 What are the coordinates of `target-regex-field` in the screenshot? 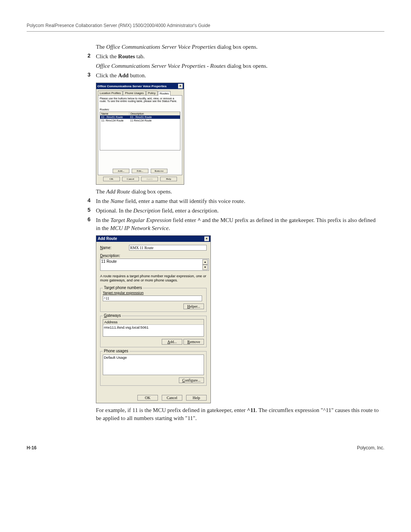 It's located at (152, 299).